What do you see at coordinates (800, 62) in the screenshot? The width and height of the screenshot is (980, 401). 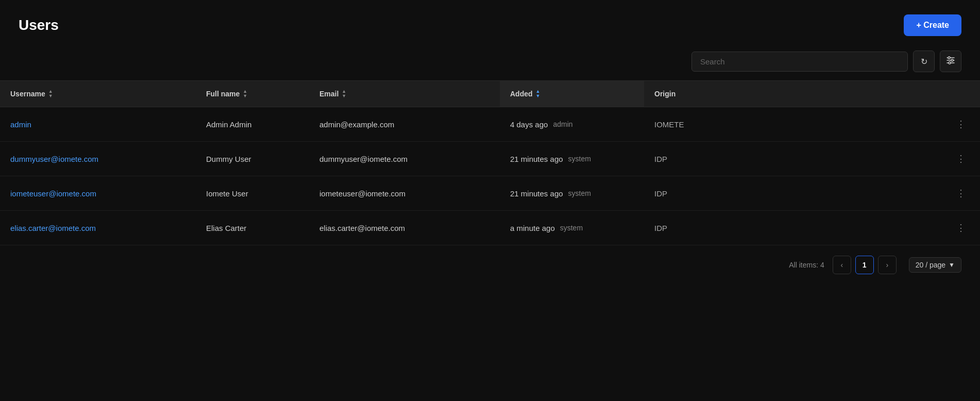 I see `search-input-wrapper` at bounding box center [800, 62].